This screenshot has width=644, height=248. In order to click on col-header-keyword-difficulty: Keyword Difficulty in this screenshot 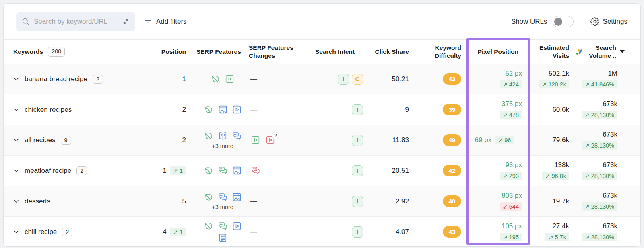, I will do `click(440, 51)`.